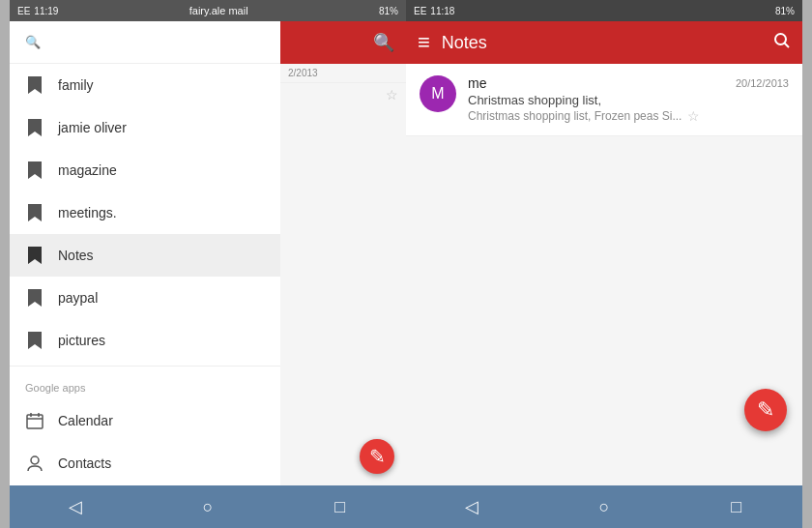 Image resolution: width=812 pixels, height=528 pixels. I want to click on bookmark-icon-paypal, so click(35, 298).